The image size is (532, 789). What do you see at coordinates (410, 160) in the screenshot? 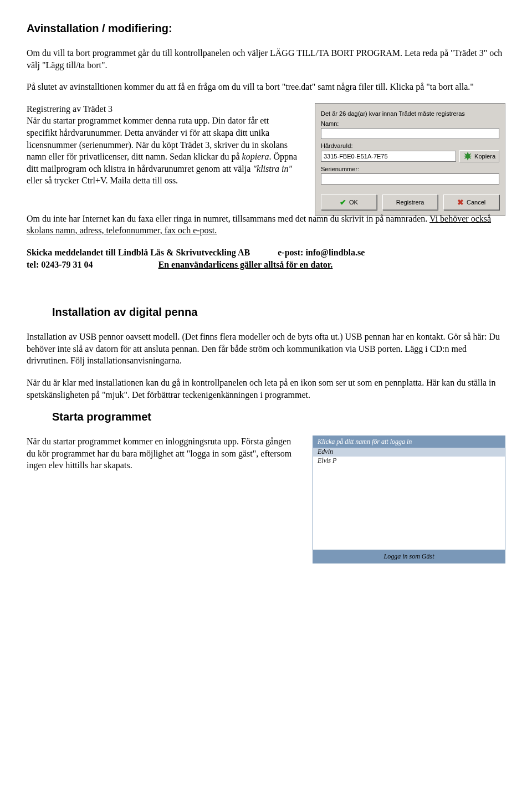
I see `registration-dialog: Det är 26 dag(ar) kvar innan Trädet måst…` at bounding box center [410, 160].